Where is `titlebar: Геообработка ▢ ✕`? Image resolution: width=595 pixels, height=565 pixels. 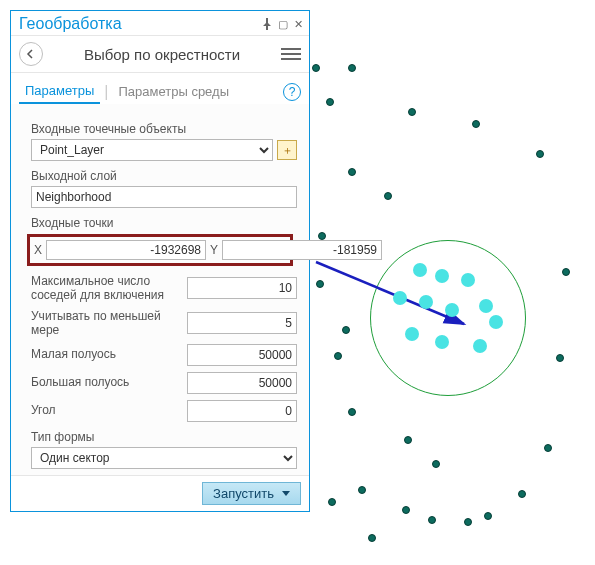
titlebar: Геообработка ▢ ✕ is located at coordinates (160, 24).